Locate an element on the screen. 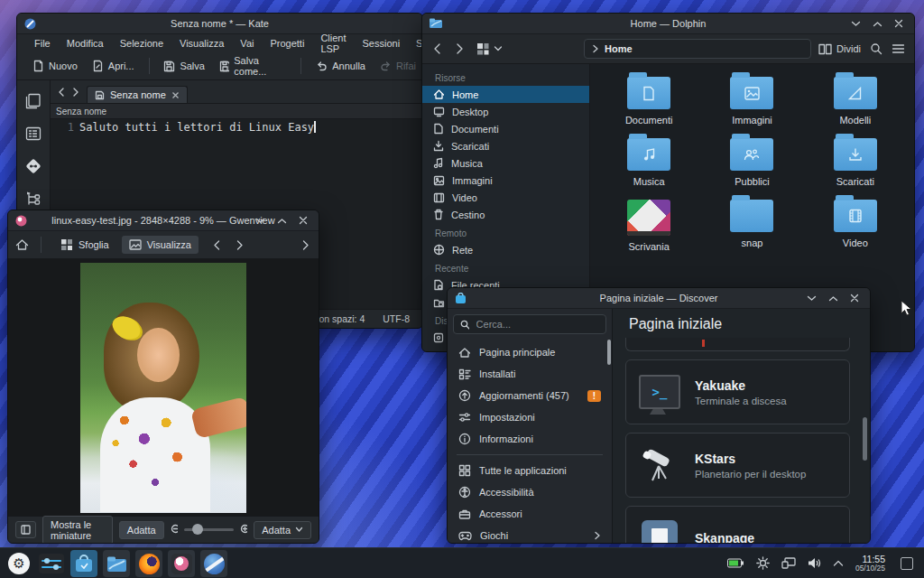 This screenshot has height=578, width=924. nav-pagina-principale: Pagina principale is located at coordinates (530, 352).